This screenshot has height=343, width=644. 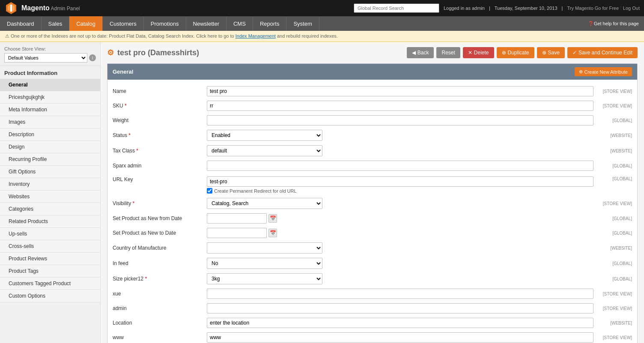 What do you see at coordinates (50, 122) in the screenshot?
I see `sidebar-item-images: Images` at bounding box center [50, 122].